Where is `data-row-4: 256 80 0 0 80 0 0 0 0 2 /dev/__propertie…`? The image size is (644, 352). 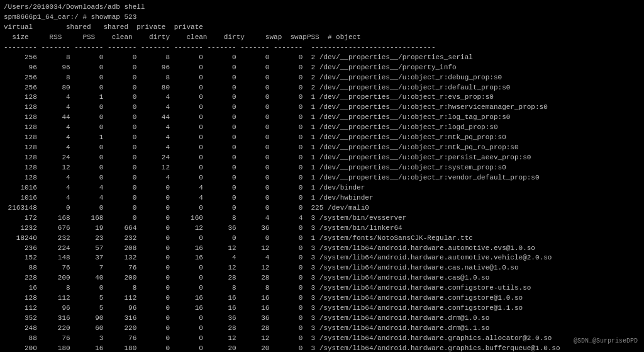 data-row-4: 256 80 0 0 80 0 0 0 0 2 /dev/__propertie… is located at coordinates (322, 88).